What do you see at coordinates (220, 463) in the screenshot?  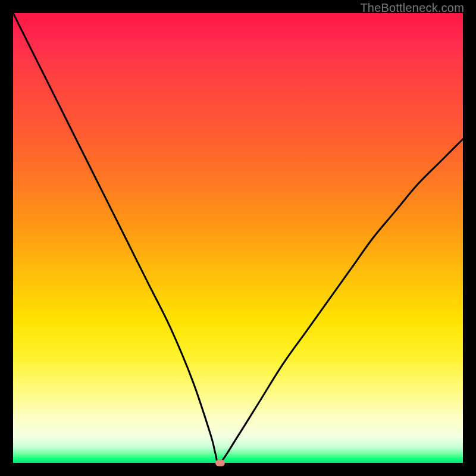 I see `optimal-point-marker` at bounding box center [220, 463].